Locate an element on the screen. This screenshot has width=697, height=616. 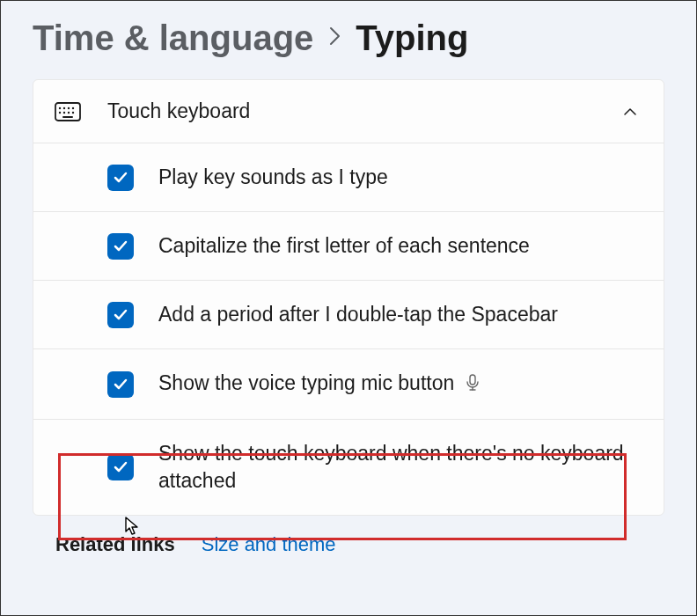
touch-keyboard-header: Touch keyboard is located at coordinates (348, 112).